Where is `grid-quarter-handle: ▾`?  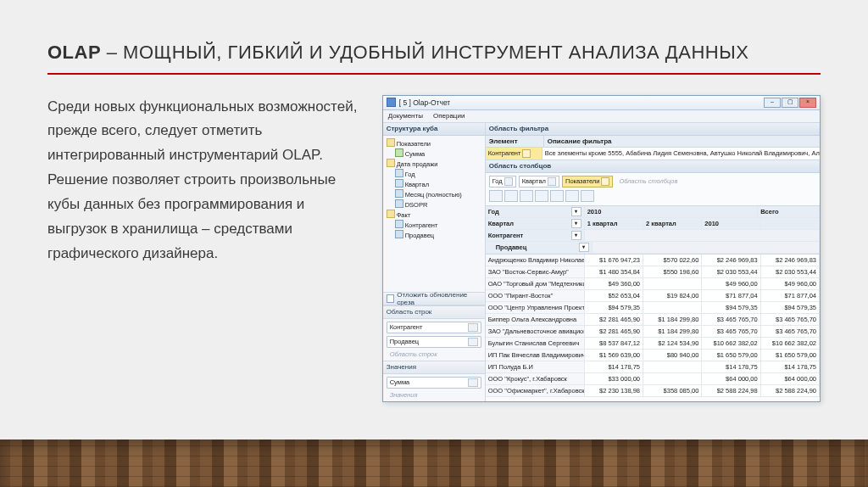
grid-quarter-handle: ▾ is located at coordinates (576, 224).